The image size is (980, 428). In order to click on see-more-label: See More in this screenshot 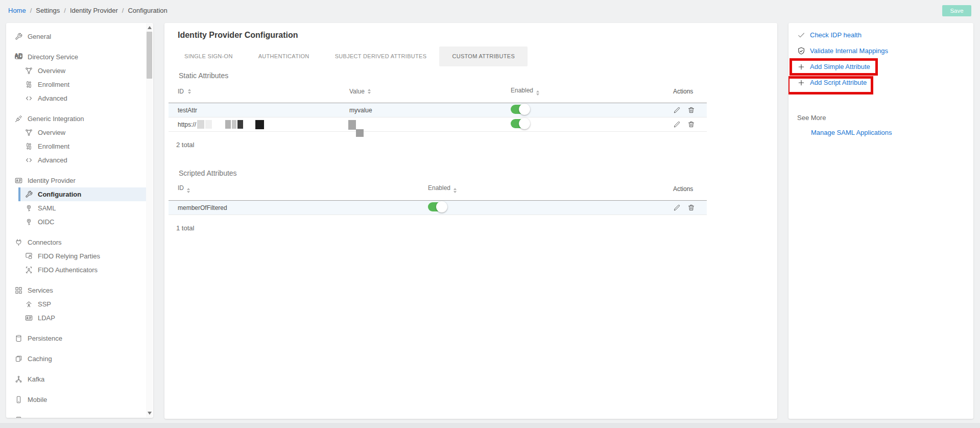, I will do `click(886, 117)`.